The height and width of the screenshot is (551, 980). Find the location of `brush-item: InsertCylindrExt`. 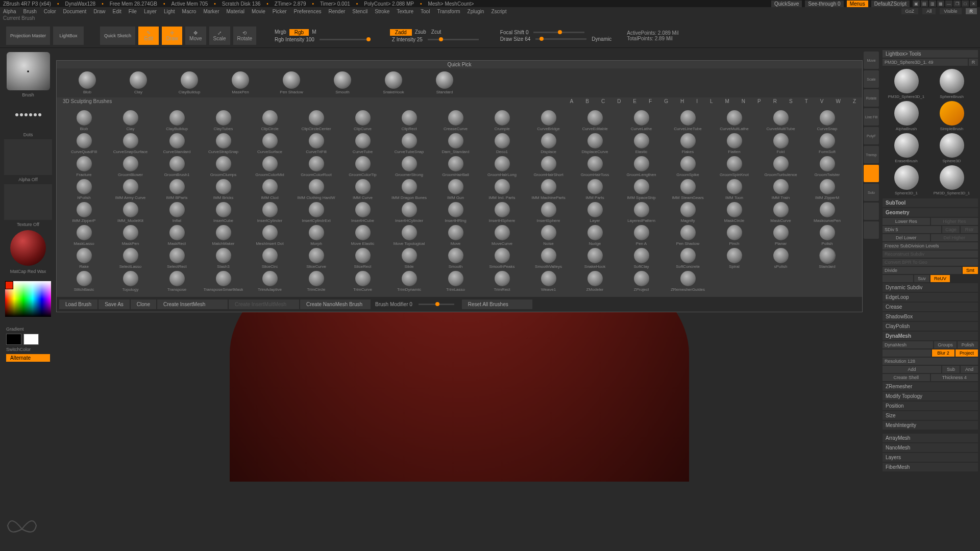

brush-item: InsertCylindrExt is located at coordinates (316, 212).